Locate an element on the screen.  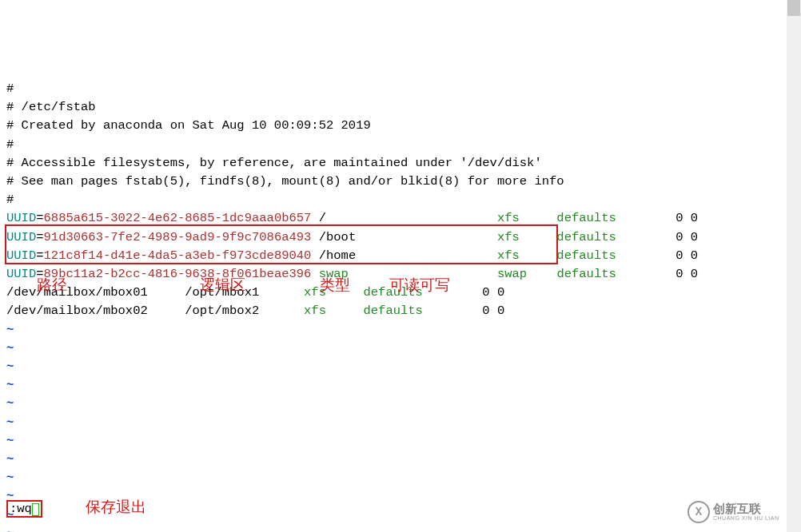
annotation-rw: 可读可写 is located at coordinates (420, 285).